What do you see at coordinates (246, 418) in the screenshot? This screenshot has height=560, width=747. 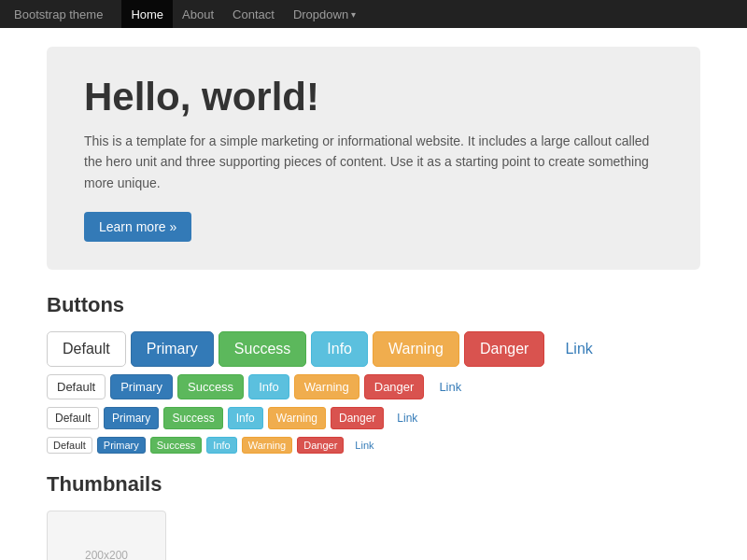 I see `btn-info-sm: Info` at bounding box center [246, 418].